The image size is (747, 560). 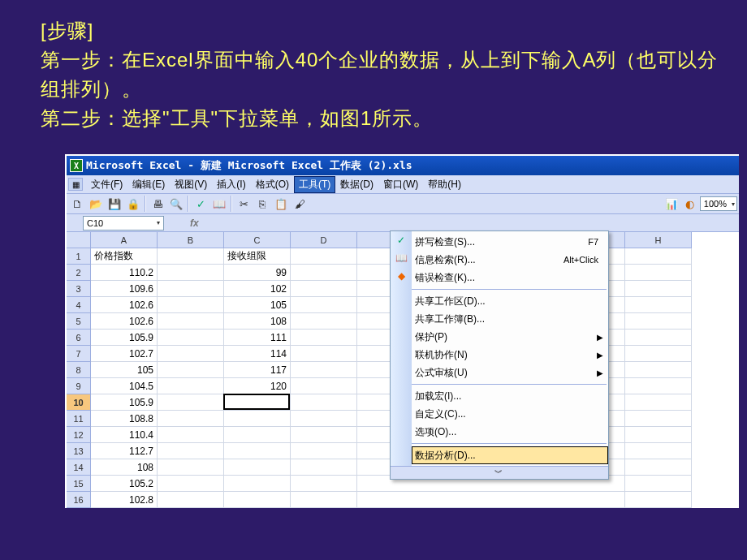 What do you see at coordinates (510, 337) in the screenshot?
I see `menu-item-protect: 保护(P)▶` at bounding box center [510, 337].